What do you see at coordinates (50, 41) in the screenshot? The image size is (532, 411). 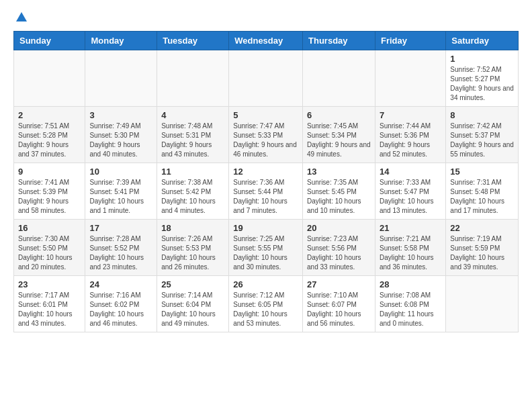 I see `col-header-sunday: Sunday` at bounding box center [50, 41].